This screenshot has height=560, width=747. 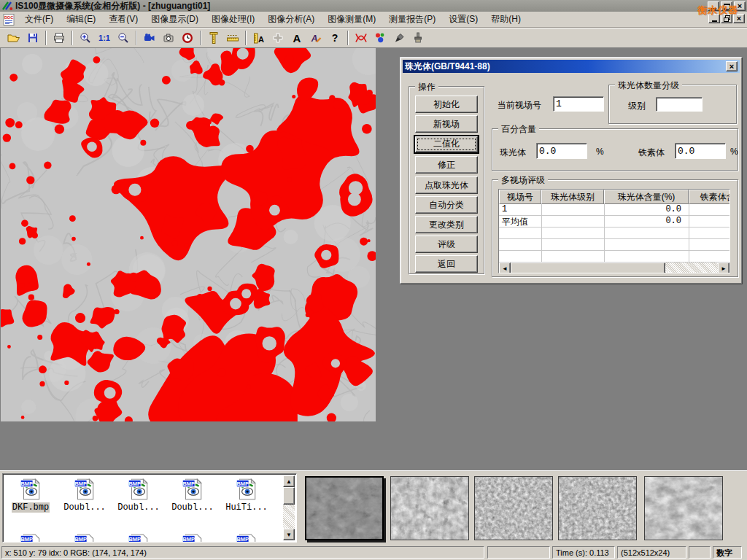 What do you see at coordinates (85, 508) in the screenshot?
I see `file-name: Doubl...` at bounding box center [85, 508].